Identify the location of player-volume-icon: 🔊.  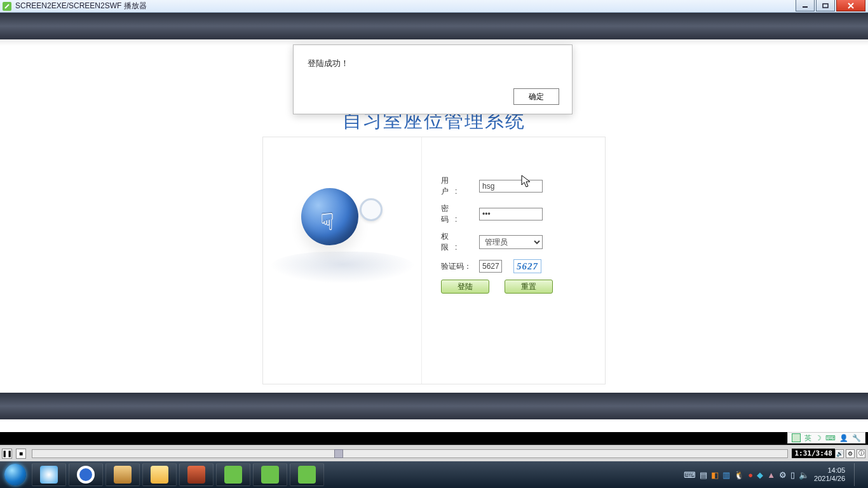
(839, 454).